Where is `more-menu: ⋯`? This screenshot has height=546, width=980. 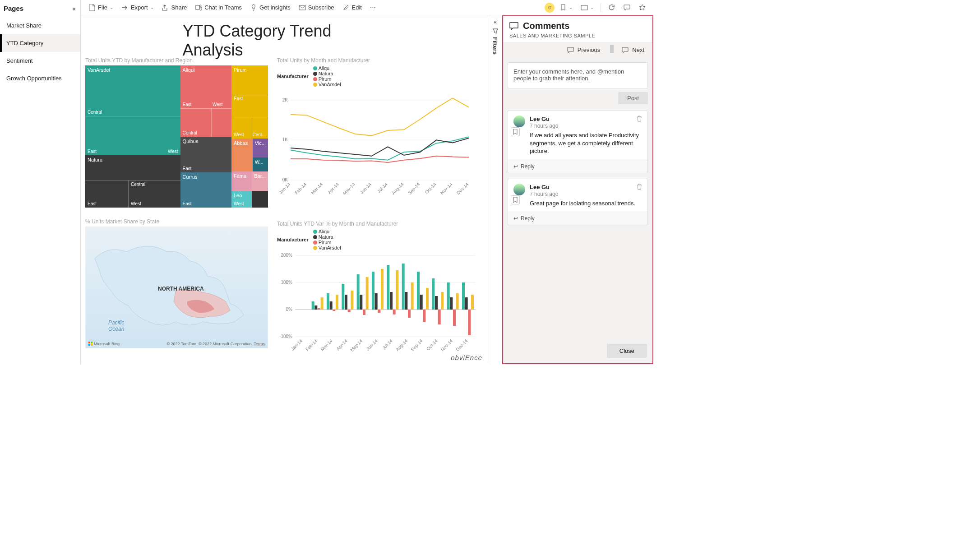 more-menu: ⋯ is located at coordinates (373, 7).